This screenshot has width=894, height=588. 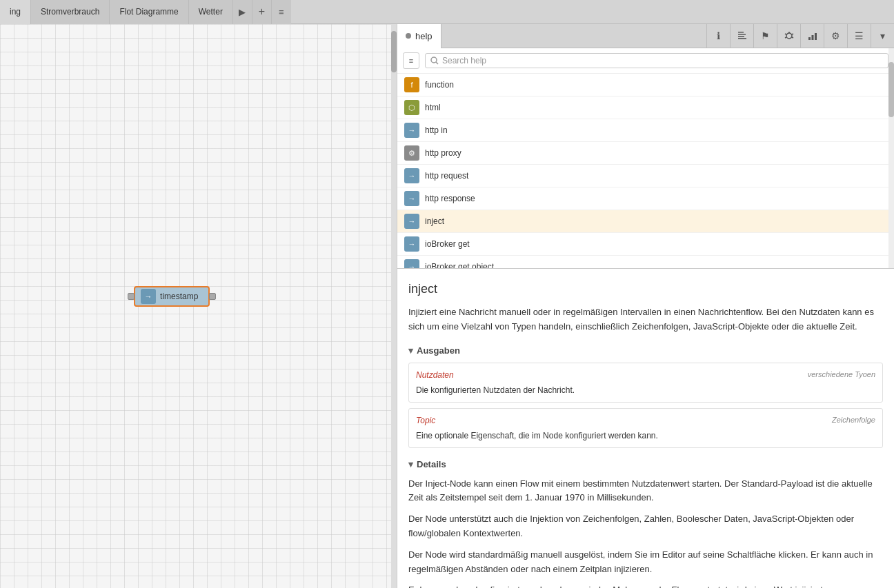 What do you see at coordinates (646, 405) in the screenshot?
I see `outputs-list: Nutzdatenverschiedene TyoenDie konfiguri…` at bounding box center [646, 405].